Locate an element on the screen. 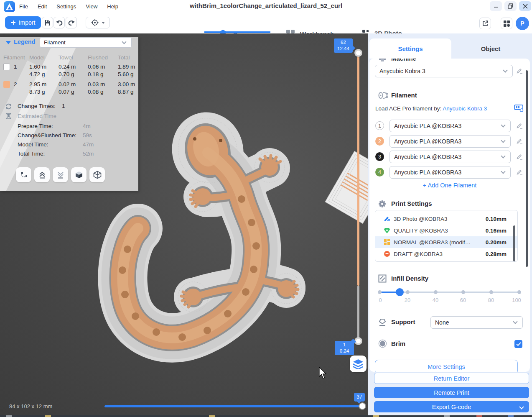 The image size is (532, 417). more-settings-label: More Settings is located at coordinates (446, 367).